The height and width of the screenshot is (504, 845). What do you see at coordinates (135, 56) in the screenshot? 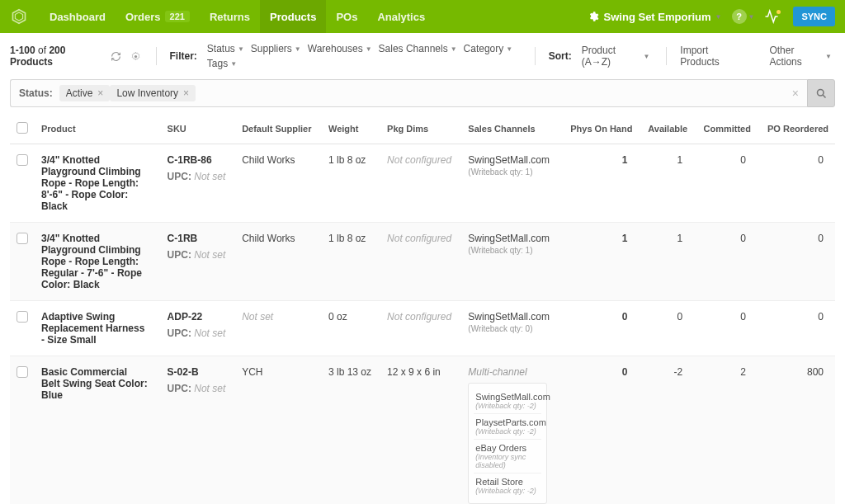
I see `list-settings-icon` at bounding box center [135, 56].